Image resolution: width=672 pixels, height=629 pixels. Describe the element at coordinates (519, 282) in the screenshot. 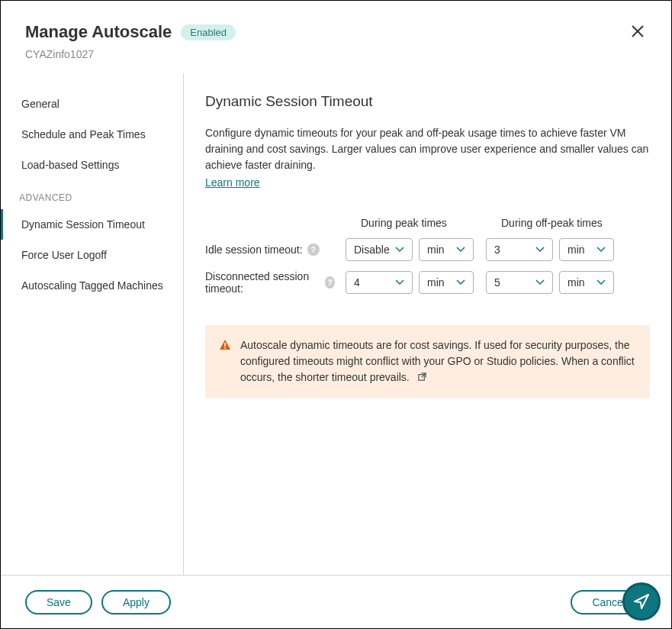

I see `disc-offpeak-value-select: 5` at that location.